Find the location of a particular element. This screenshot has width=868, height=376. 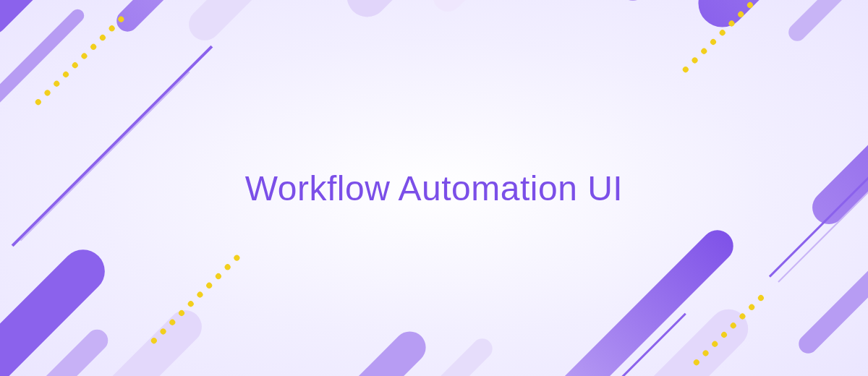

decorative-line is located at coordinates (113, 146).